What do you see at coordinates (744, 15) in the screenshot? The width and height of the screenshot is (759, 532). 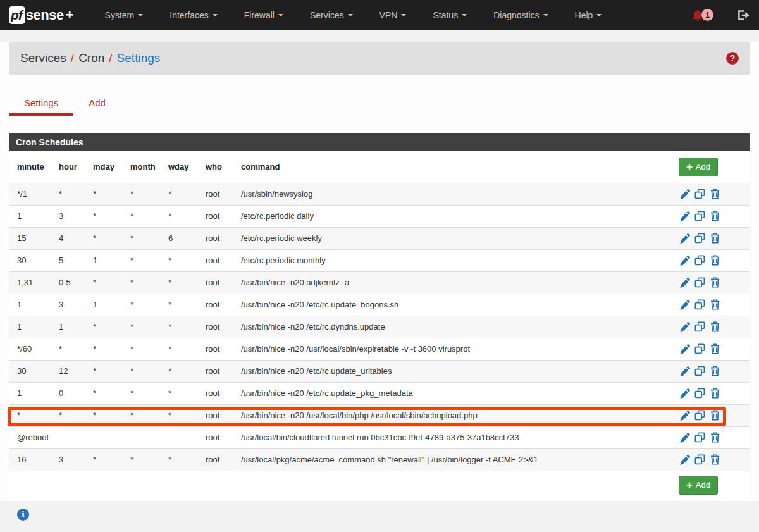 I see `logout-button` at bounding box center [744, 15].